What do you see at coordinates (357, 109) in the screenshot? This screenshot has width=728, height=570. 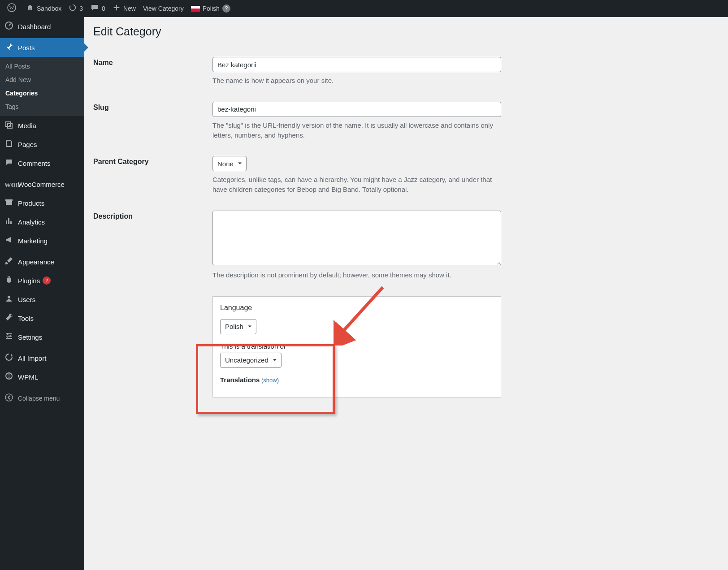 I see `slug-input` at bounding box center [357, 109].